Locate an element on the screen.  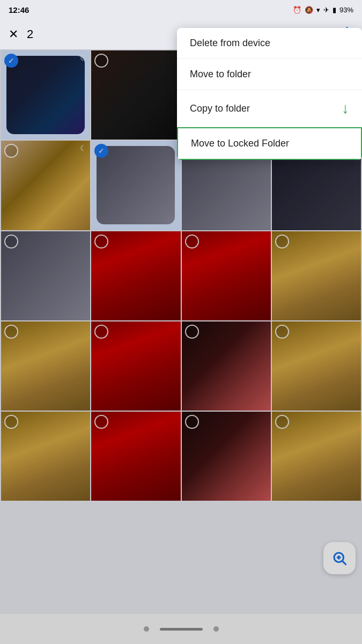
selected-count: 2 is located at coordinates (30, 34).